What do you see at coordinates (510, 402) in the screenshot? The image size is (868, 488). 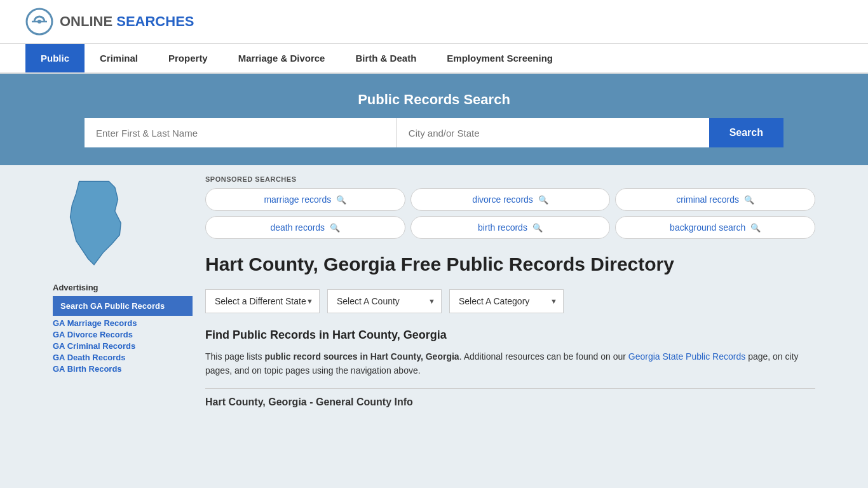 I see `county-info-title: Hart County, Georgia - General County In…` at bounding box center [510, 402].